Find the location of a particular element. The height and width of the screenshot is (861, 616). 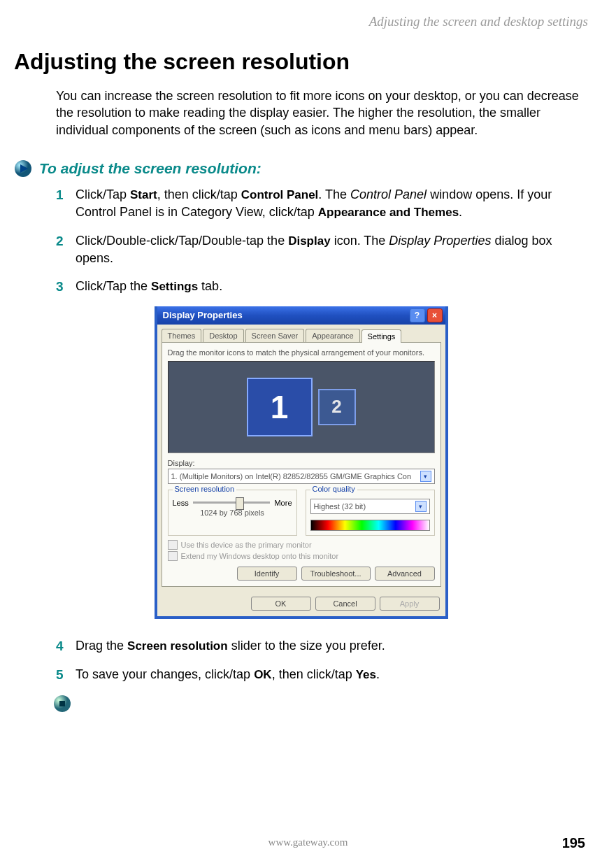

ui-ref: OK is located at coordinates (263, 674).